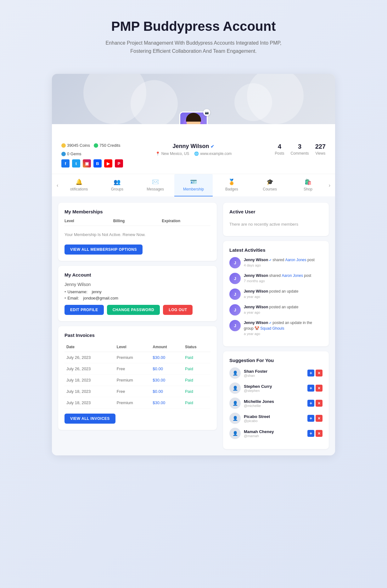 This screenshot has width=387, height=588. I want to click on change-password-btn: CHANGE PASSWORD, so click(133, 310).